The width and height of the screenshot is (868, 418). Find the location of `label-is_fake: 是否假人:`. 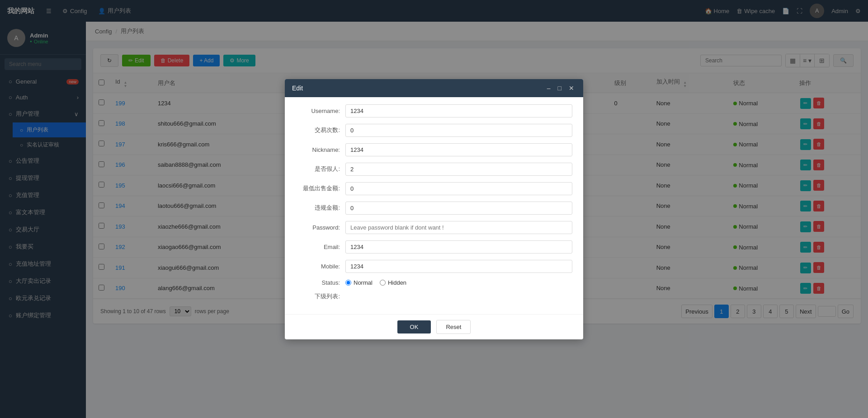

label-is_fake: 是否假人: is located at coordinates (321, 169).